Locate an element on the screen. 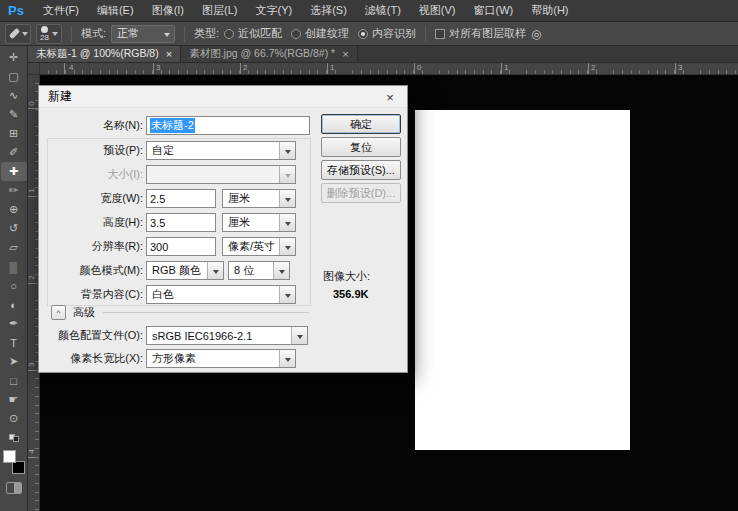  type-tool: T is located at coordinates (14, 342).